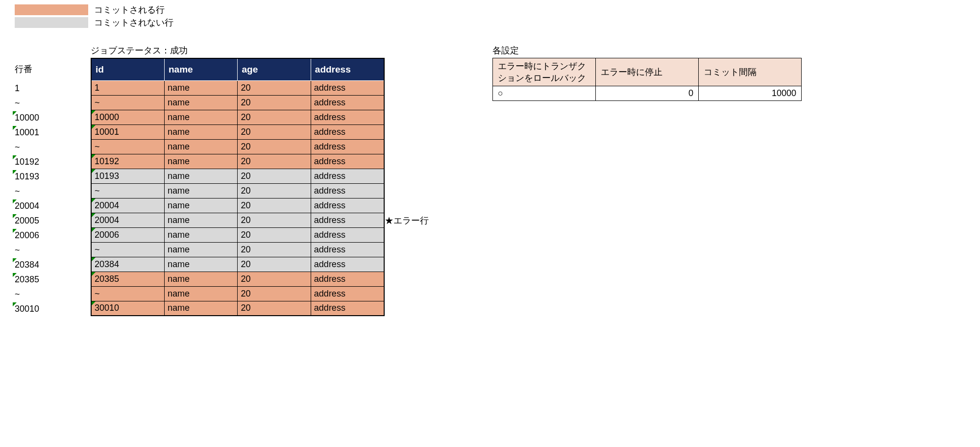 This screenshot has height=447, width=980. Describe the element at coordinates (53, 309) in the screenshot. I see `rownum-cell: 30010` at that location.